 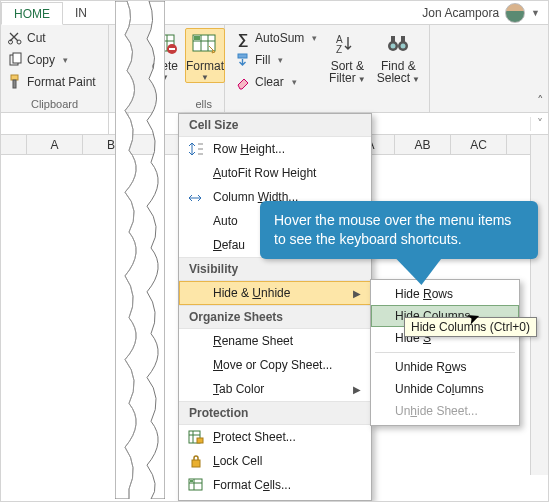 What do you see at coordinates (205, 56) in the screenshot?
I see `format-button: Format ▼` at bounding box center [205, 56].